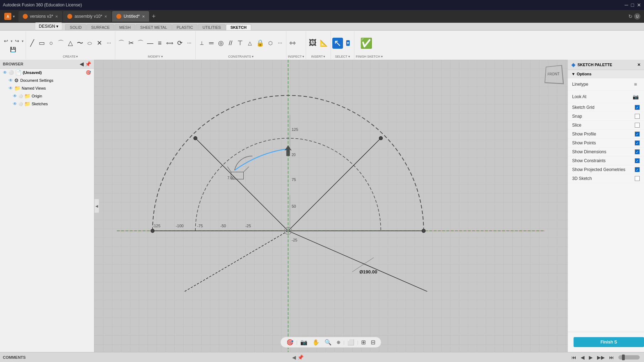 This screenshot has width=644, height=362. What do you see at coordinates (637, 134) in the screenshot?
I see `show-profile-checkbox: ✓` at bounding box center [637, 134].